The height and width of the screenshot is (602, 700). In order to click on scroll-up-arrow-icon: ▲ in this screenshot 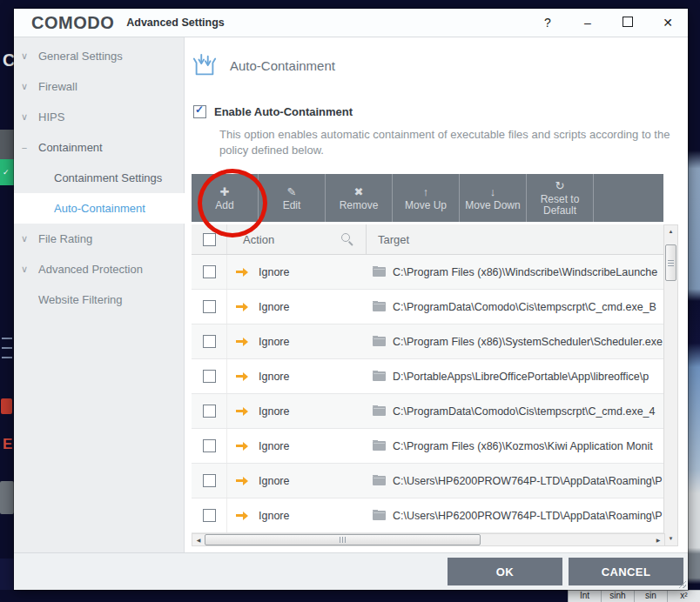, I will do `click(670, 231)`.